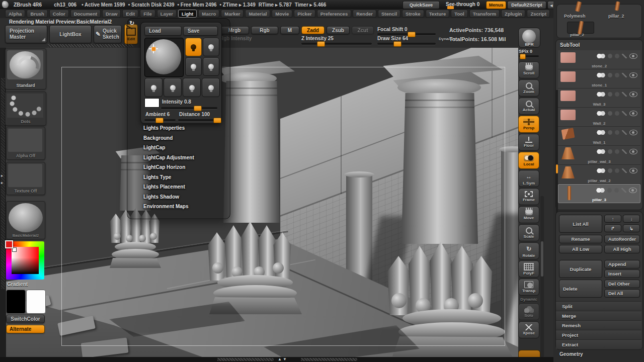 Image resolution: width=644 pixels, height=362 pixels. What do you see at coordinates (364, 14) in the screenshot?
I see `menu-render: Render` at bounding box center [364, 14].